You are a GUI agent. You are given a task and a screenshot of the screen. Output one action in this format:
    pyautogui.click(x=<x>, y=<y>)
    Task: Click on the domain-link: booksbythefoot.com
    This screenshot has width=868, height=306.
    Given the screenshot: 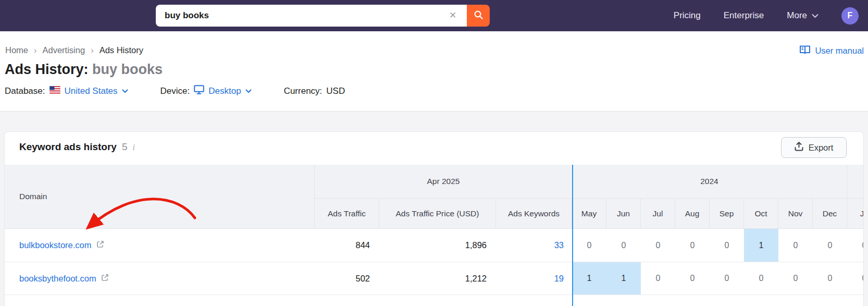 What is the action you would take?
    pyautogui.click(x=58, y=278)
    